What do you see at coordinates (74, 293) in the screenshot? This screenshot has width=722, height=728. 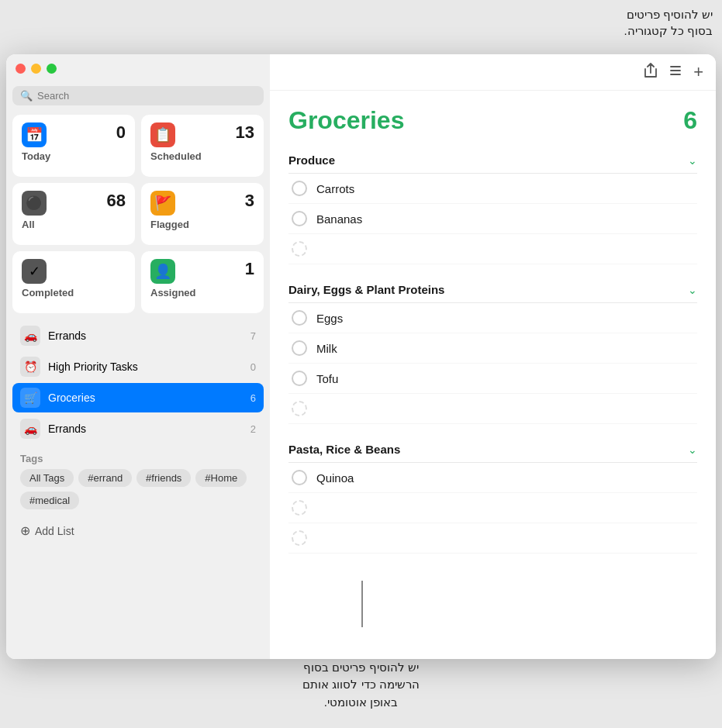 I see `card-label-completed: Completed` at bounding box center [74, 293].